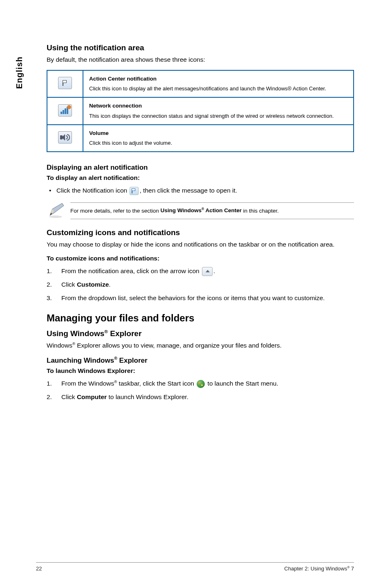  What do you see at coordinates (65, 138) in the screenshot?
I see `icon-cell-volume` at bounding box center [65, 138].